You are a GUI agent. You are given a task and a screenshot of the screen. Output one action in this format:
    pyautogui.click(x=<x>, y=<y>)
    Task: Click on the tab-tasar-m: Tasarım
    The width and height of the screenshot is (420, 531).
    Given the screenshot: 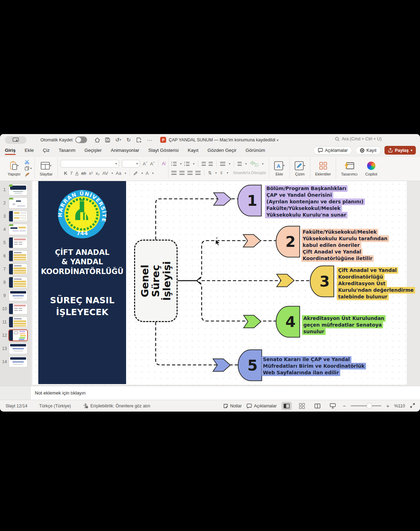 What is the action you would take?
    pyautogui.click(x=67, y=151)
    